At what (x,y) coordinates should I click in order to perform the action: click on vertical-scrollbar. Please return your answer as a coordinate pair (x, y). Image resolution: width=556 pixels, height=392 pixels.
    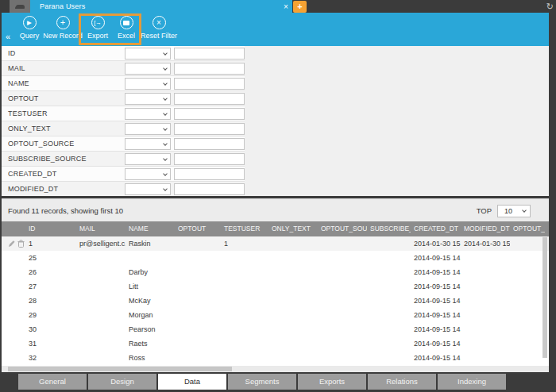
    Looking at the image, I should click on (545, 302).